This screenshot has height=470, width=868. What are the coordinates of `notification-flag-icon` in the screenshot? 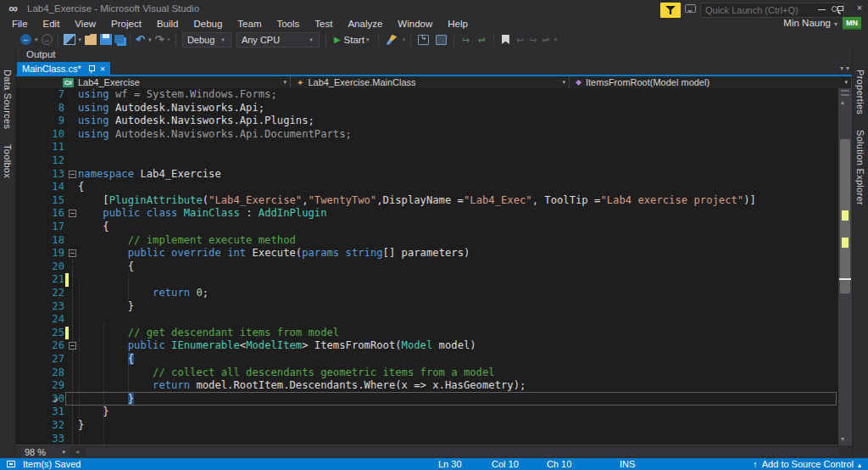 It's located at (670, 10).